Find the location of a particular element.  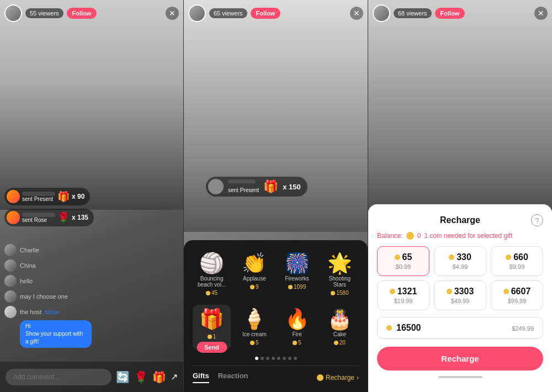

chat-message-3: hello is located at coordinates (65, 281).